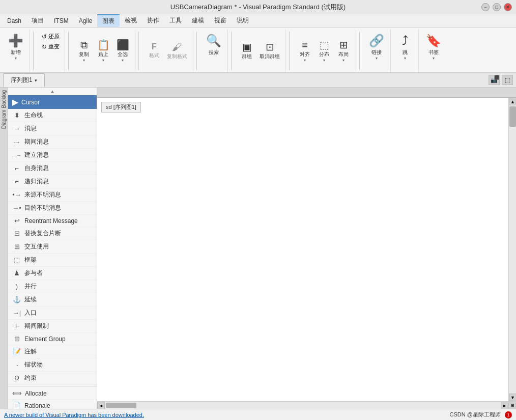 This screenshot has width=516, height=420. I want to click on menu-dash: Dash, so click(14, 20).